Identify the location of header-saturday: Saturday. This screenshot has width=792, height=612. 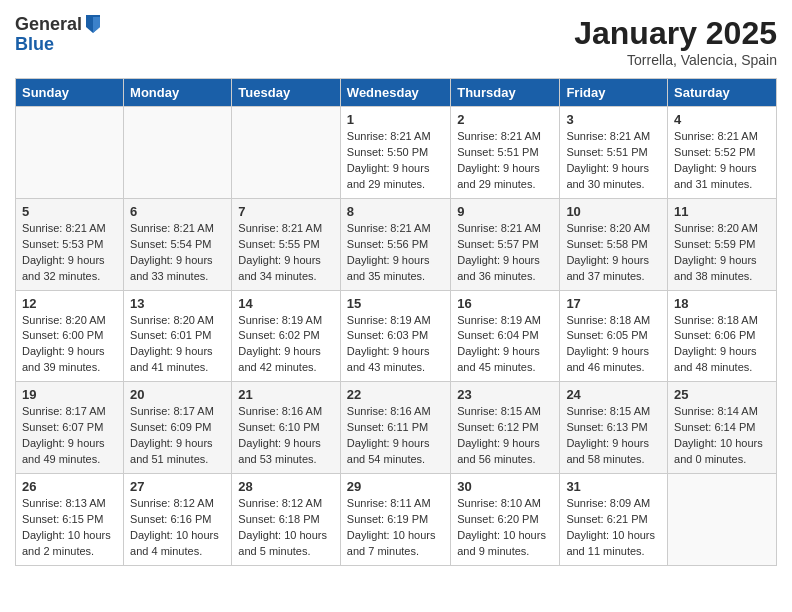
(722, 93).